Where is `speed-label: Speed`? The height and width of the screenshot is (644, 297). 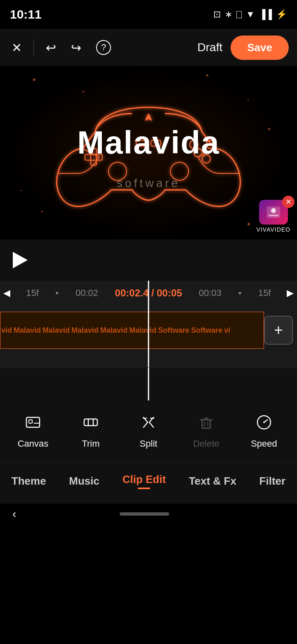
speed-label: Speed is located at coordinates (264, 444).